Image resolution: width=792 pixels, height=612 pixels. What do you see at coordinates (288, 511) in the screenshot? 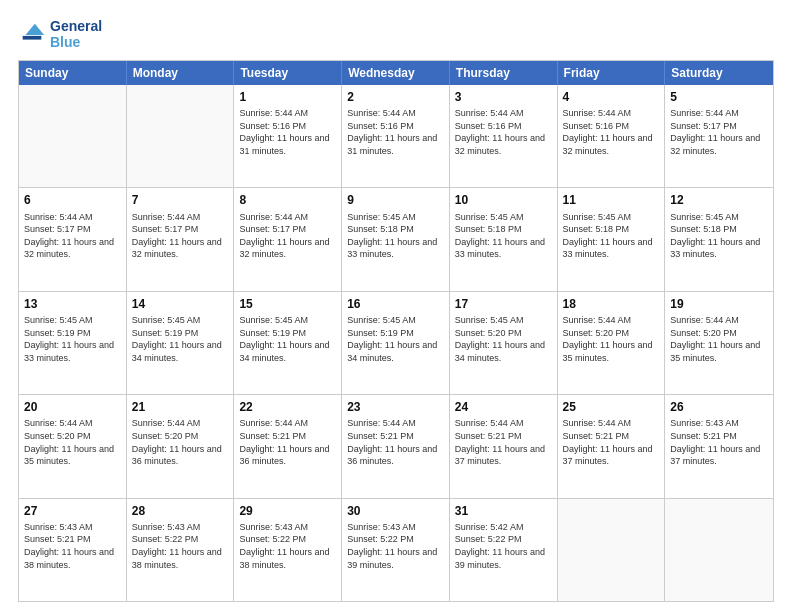
I see `day-number: 29` at bounding box center [288, 511].